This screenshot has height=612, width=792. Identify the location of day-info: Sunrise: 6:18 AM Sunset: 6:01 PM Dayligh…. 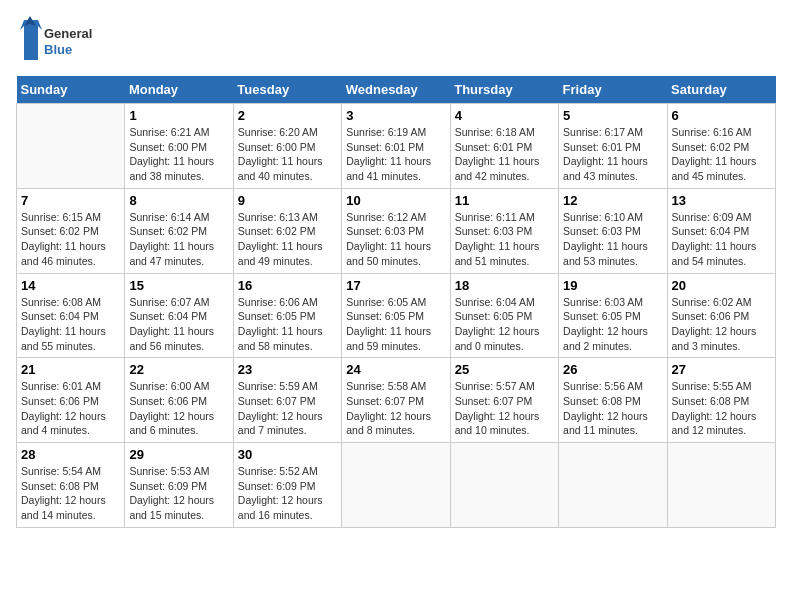
(504, 154).